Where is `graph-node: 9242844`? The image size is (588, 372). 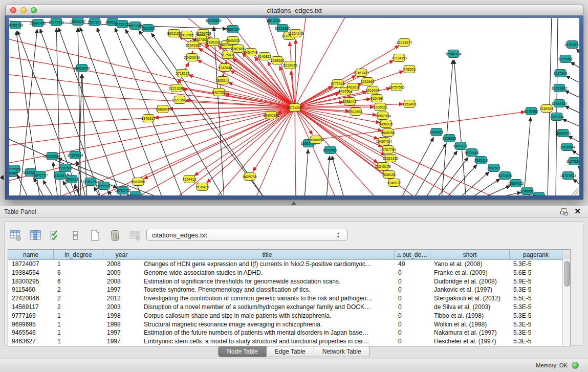 graph-node: 9242844 is located at coordinates (225, 68).